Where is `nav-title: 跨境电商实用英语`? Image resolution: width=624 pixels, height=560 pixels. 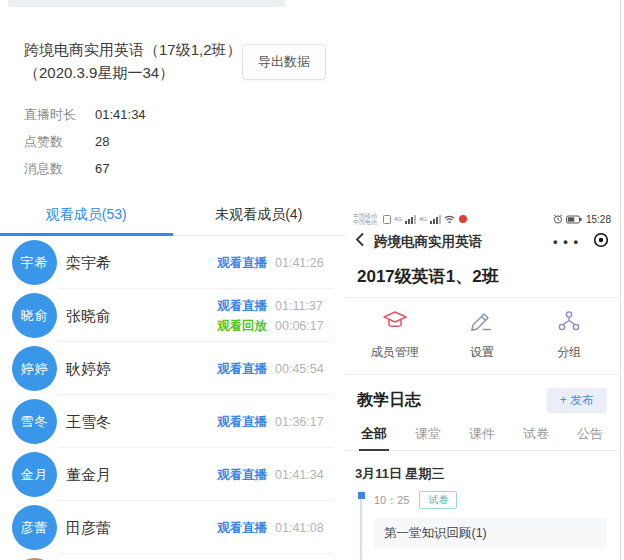
nav-title: 跨境电商实用英语 is located at coordinates (428, 242).